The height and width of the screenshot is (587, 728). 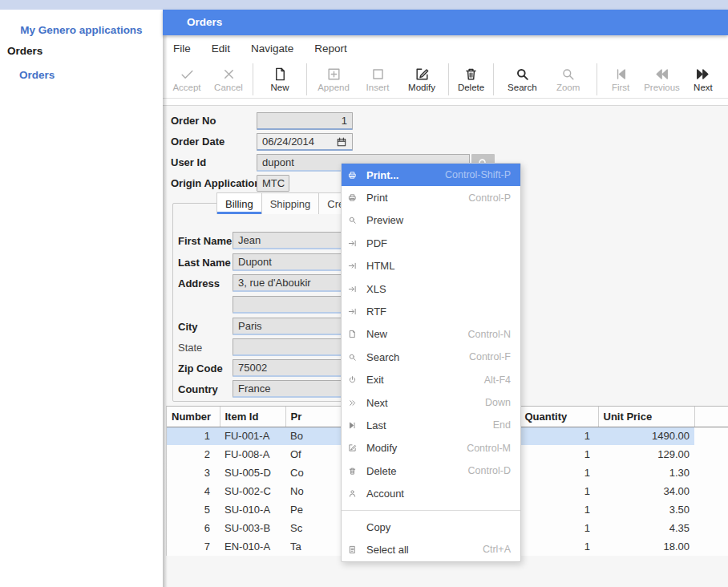 What do you see at coordinates (431, 289) in the screenshot?
I see `context-menu-item-xls: XLS` at bounding box center [431, 289].